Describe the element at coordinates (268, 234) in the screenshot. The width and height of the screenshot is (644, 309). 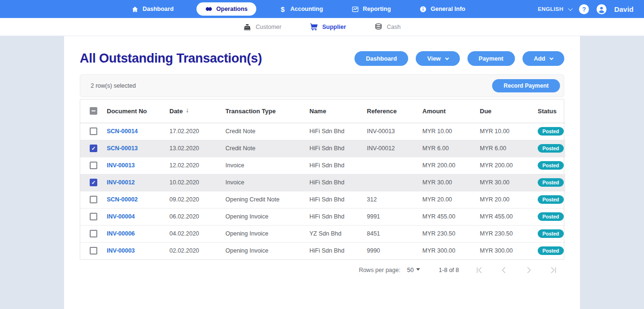
I see `cell-type: Opening Invoice` at that location.